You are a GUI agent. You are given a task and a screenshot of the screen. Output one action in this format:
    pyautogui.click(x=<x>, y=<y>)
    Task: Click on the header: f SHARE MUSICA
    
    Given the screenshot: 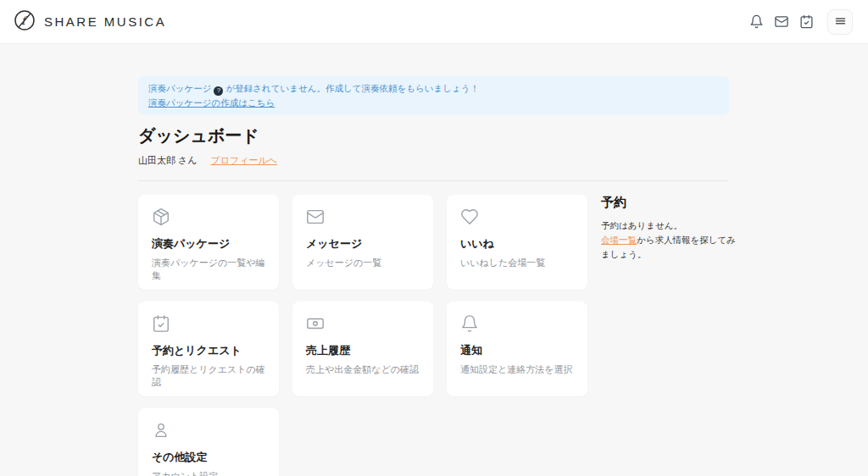 What is the action you would take?
    pyautogui.click(x=434, y=22)
    